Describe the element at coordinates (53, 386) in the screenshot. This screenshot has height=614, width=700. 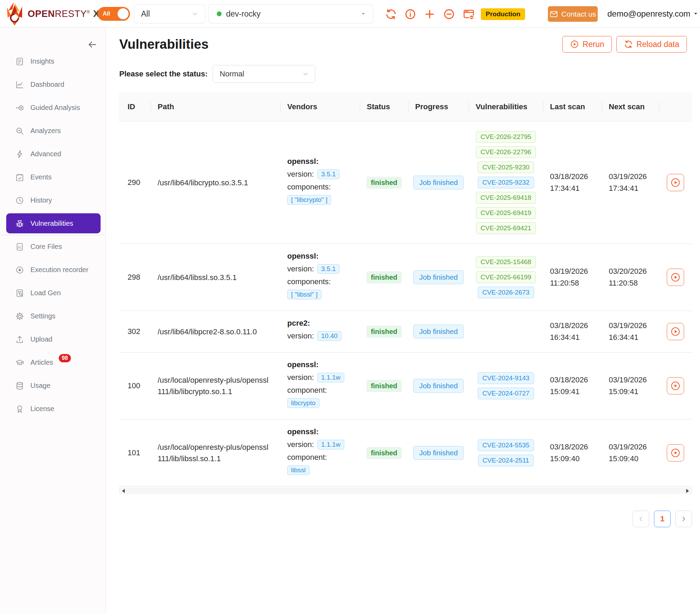
I see `sidebar-item-usage: Usage` at that location.